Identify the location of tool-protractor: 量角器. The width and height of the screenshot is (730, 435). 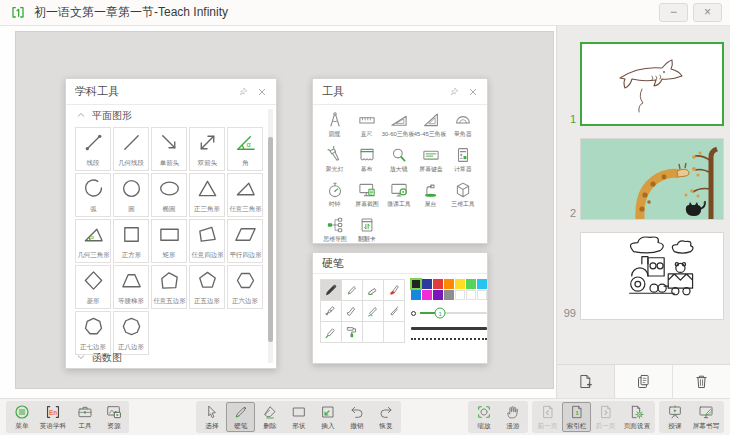
(462, 127).